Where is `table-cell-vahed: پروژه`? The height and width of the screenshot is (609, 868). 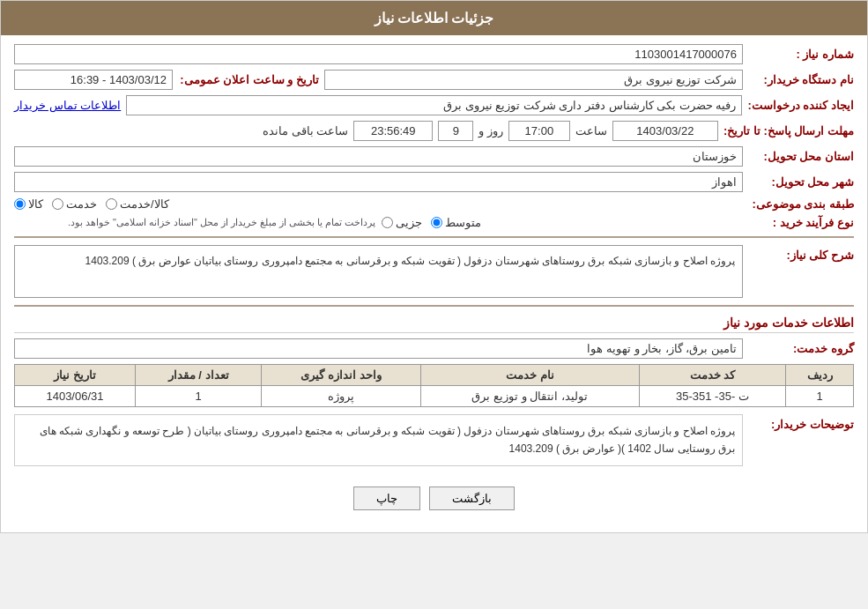 table-cell-vahed: پروژه is located at coordinates (342, 397).